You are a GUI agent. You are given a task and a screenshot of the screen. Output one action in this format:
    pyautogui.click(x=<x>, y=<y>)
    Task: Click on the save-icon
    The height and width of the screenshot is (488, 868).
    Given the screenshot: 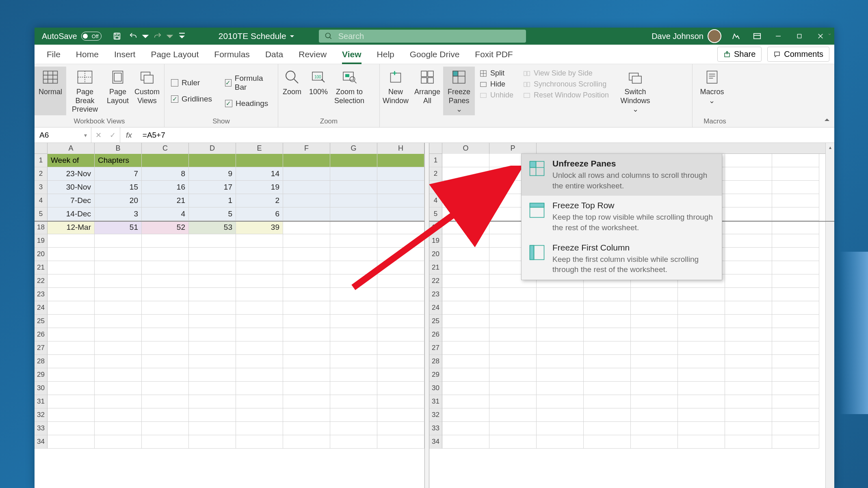 What is the action you would take?
    pyautogui.click(x=117, y=36)
    